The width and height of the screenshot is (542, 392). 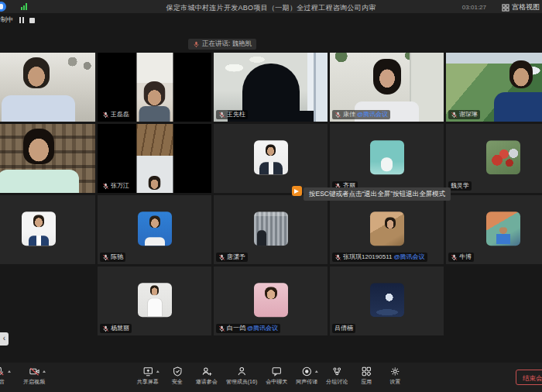 I want to click on participant-name: 唐潇予, so click(x=236, y=257).